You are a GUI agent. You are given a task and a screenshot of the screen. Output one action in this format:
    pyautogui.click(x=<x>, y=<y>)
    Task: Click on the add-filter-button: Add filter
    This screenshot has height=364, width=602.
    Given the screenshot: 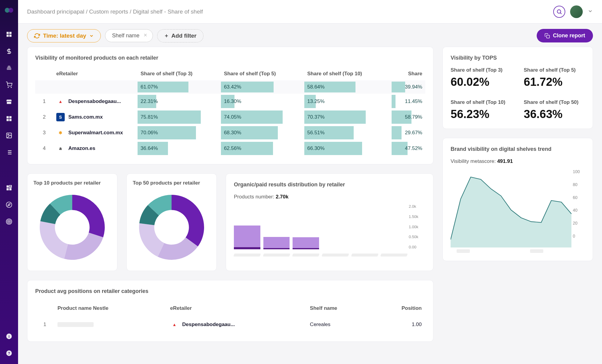 What is the action you would take?
    pyautogui.click(x=180, y=36)
    